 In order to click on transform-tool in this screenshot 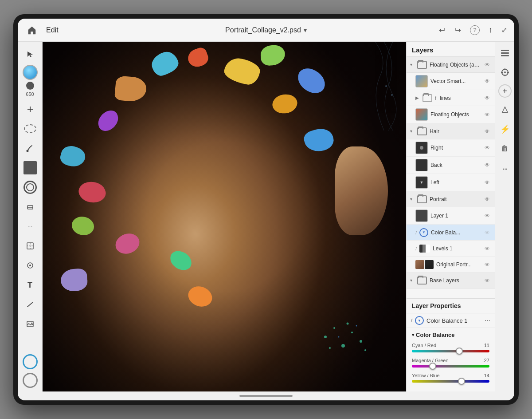, I will do `click(30, 246)`.